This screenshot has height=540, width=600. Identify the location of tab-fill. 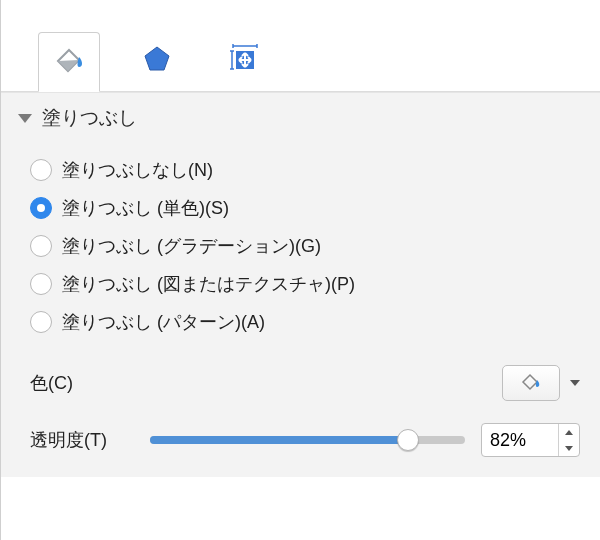
(69, 62).